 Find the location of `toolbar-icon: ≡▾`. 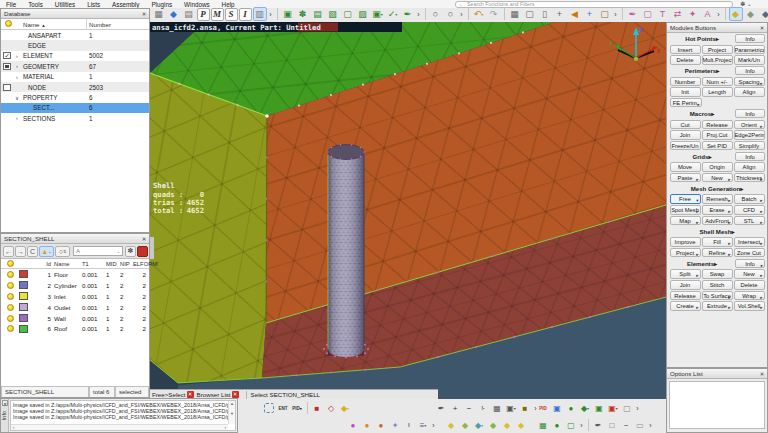

toolbar-icon: ≡▾ is located at coordinates (424, 426).